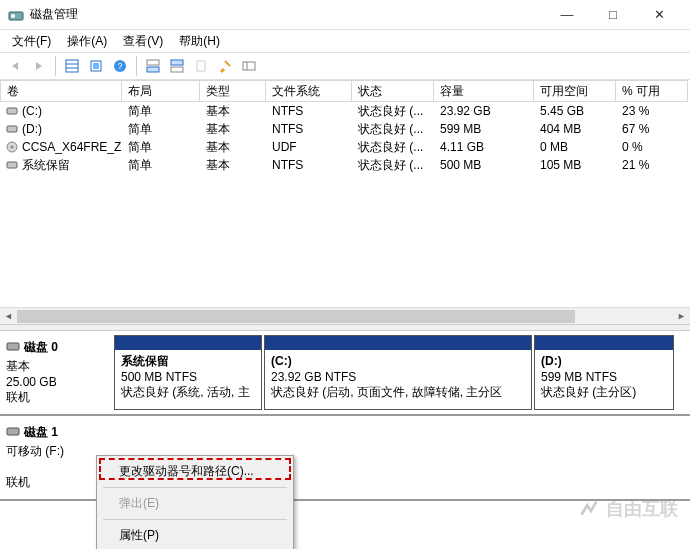 Image resolution: width=690 pixels, height=549 pixels. Describe the element at coordinates (177, 66) in the screenshot. I see `view-bottom-button` at that location.